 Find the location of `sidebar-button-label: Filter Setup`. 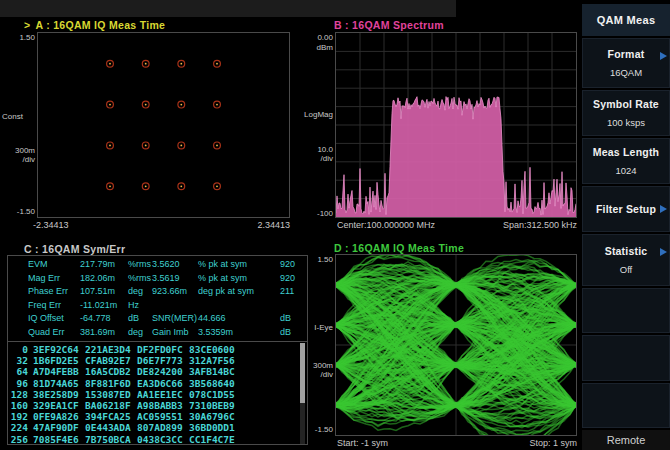

sidebar-button-label: Filter Setup is located at coordinates (626, 209).